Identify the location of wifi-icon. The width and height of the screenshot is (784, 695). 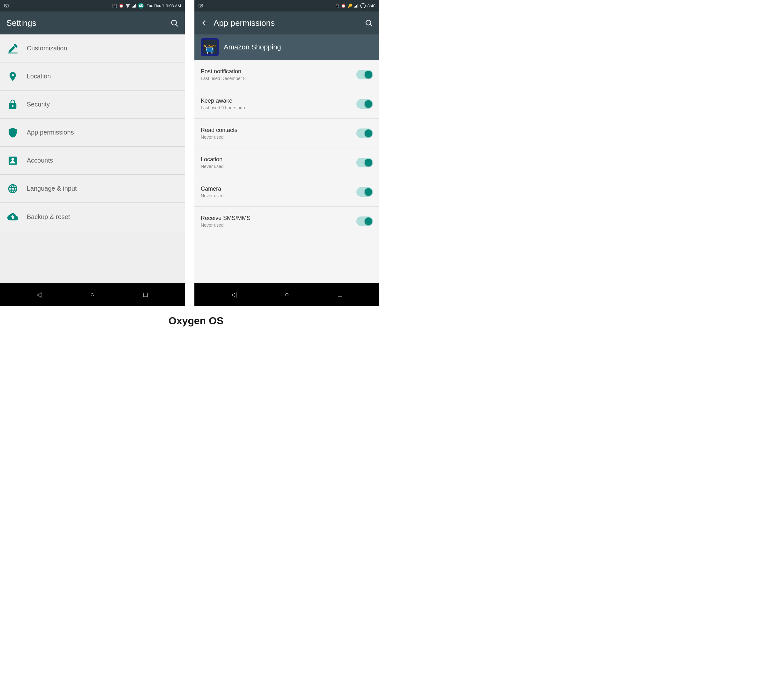
(128, 6).